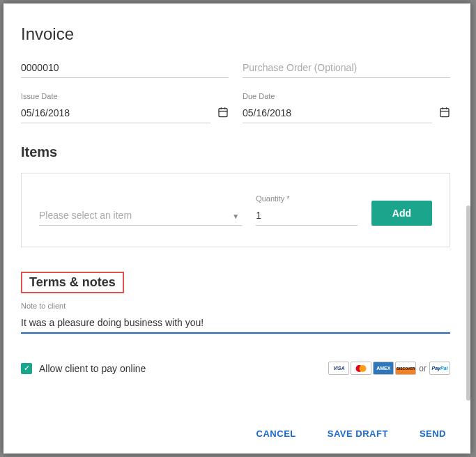 The image size is (476, 457). What do you see at coordinates (440, 368) in the screenshot?
I see `paypal-card-icon: PayPal` at bounding box center [440, 368].